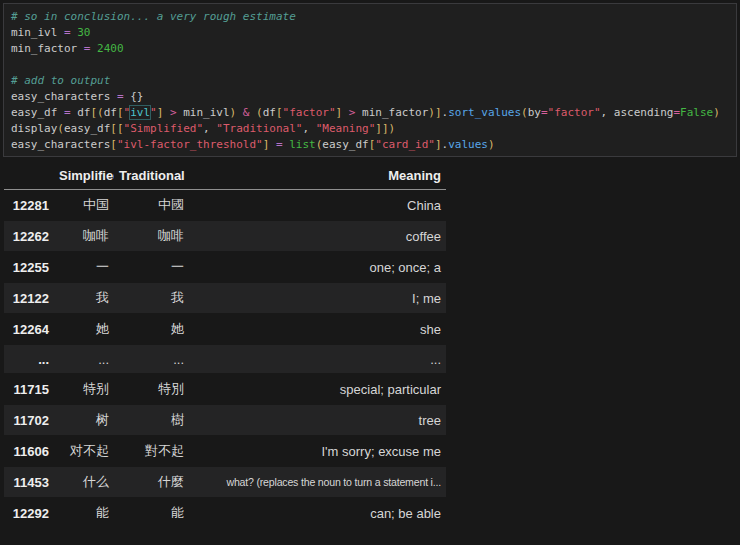 Image resolution: width=740 pixels, height=545 pixels. What do you see at coordinates (152, 177) in the screenshot?
I see `column-header-traditional: Traditional` at bounding box center [152, 177].